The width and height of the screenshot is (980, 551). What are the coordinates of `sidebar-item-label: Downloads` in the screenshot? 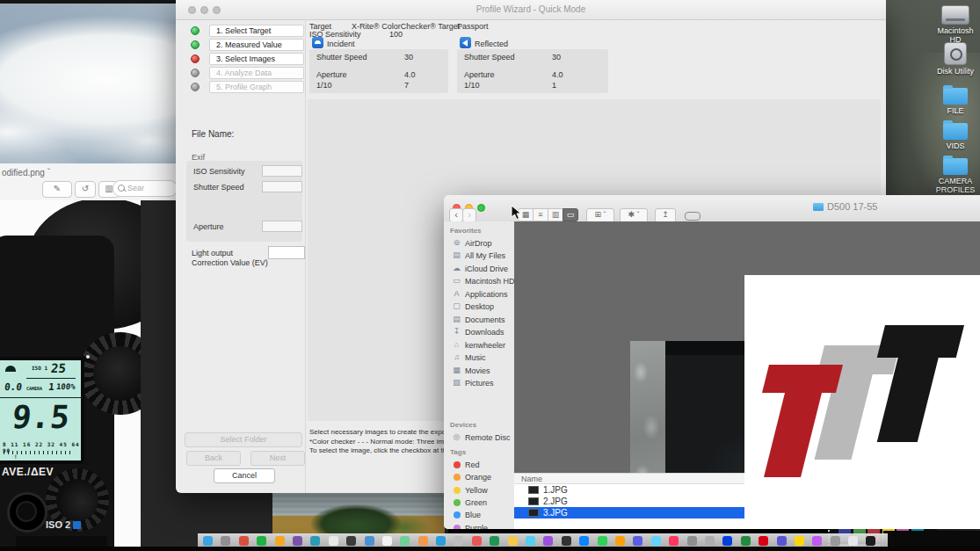 It's located at (485, 332).